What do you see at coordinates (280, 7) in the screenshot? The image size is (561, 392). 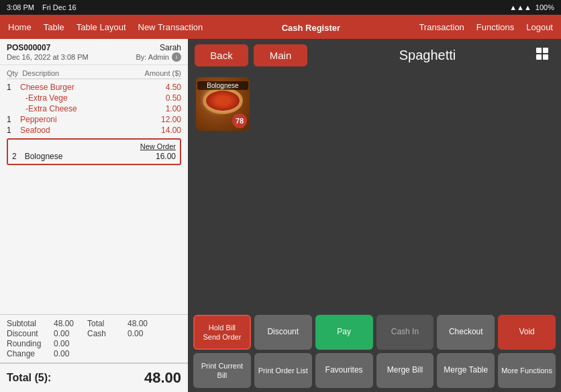 I see `status-bar: 3:08 PM Fri Dec 16 ▲▲▲ 100%` at bounding box center [280, 7].